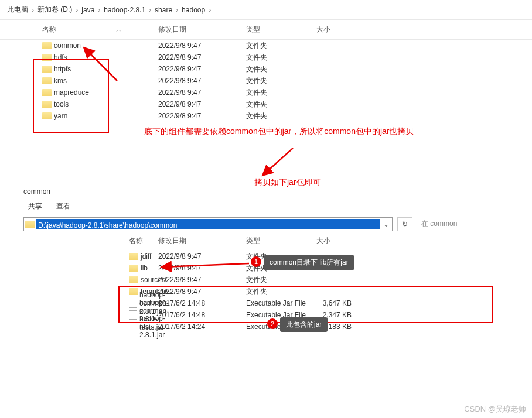  Describe the element at coordinates (266, 224) in the screenshot. I see `address-bar-row: D:\java\hadoop-2.8.1\share\hadoop\common…` at that location.